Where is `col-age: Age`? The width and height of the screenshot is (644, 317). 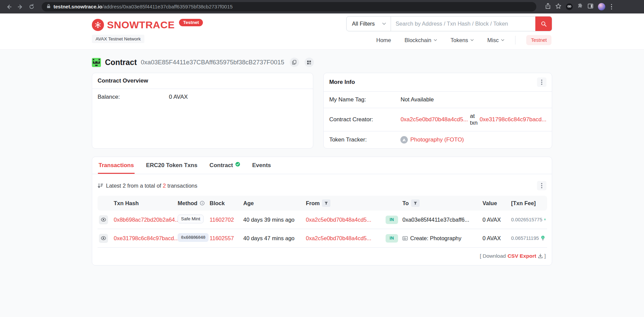 col-age: Age is located at coordinates (273, 203).